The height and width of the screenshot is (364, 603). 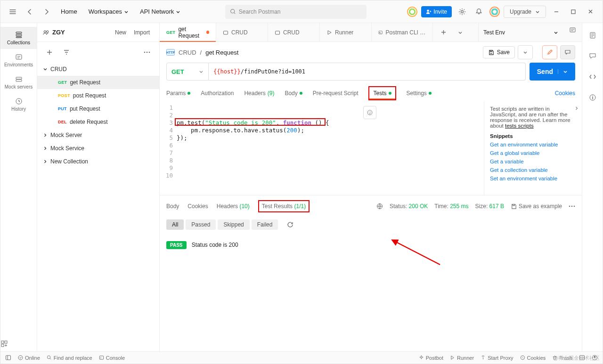 What do you see at coordinates (573, 12) in the screenshot?
I see `maximize-icon` at bounding box center [573, 12].